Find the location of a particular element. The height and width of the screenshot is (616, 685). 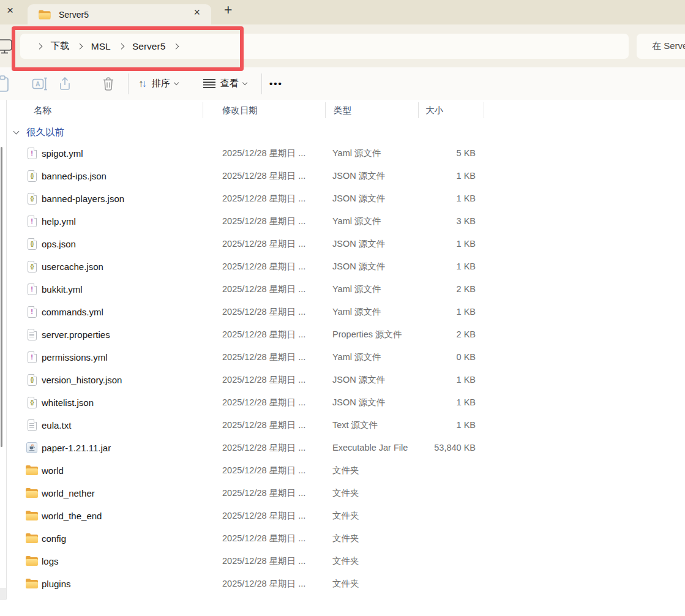

breadcrumb-downloads: 下载 is located at coordinates (60, 47).